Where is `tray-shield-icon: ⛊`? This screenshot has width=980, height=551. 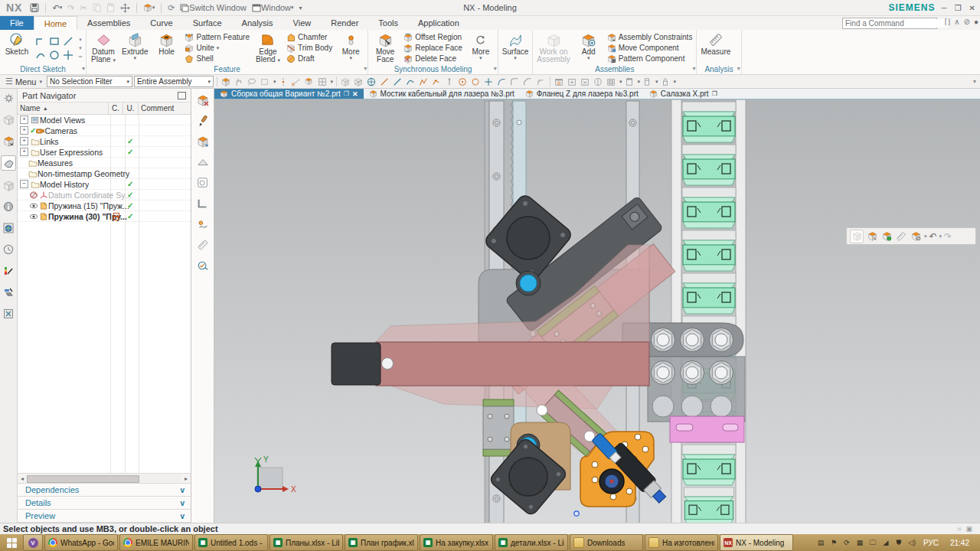 tray-shield-icon: ⛊ is located at coordinates (899, 543).